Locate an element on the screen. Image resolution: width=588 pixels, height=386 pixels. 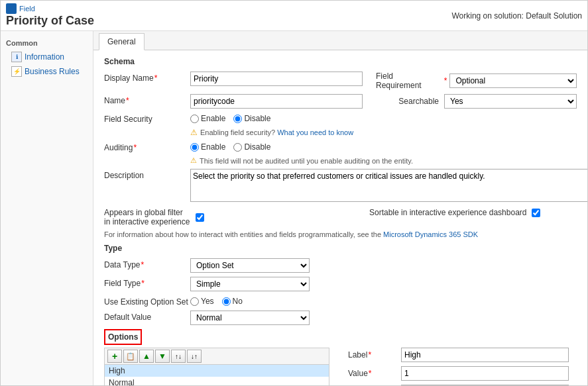
sidebar-item-information: ℹ Information is located at coordinates (46, 57).